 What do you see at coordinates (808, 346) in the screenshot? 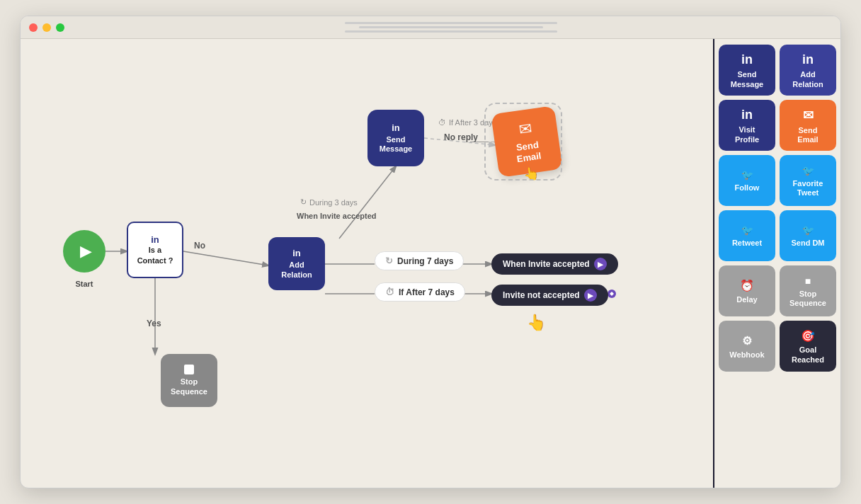
I see `sidebar-goal-reached: 🎯 GoalReached` at bounding box center [808, 346].